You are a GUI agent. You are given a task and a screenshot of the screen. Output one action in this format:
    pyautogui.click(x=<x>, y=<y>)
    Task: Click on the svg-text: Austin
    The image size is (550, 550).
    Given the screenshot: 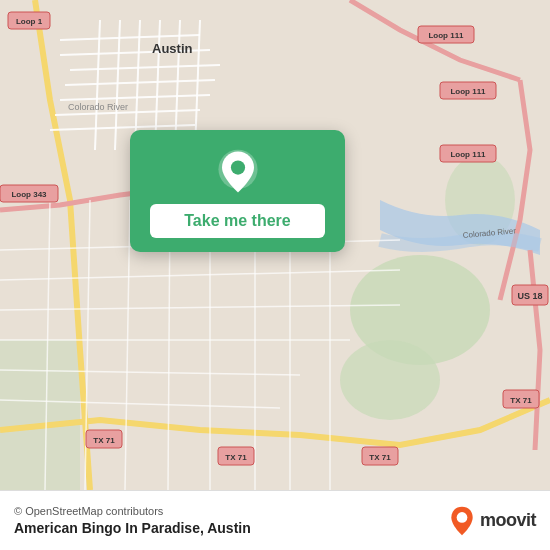 What is the action you would take?
    pyautogui.click(x=172, y=48)
    